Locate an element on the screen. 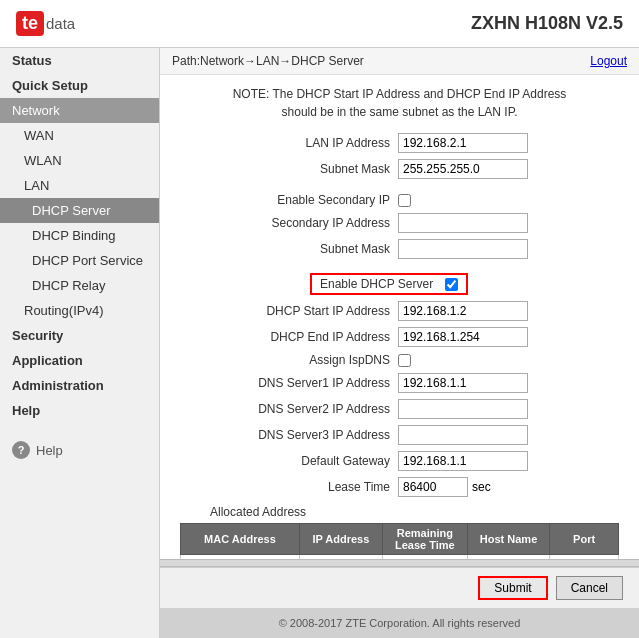  header: te data ZXHN H108N V2.5 is located at coordinates (320, 24).